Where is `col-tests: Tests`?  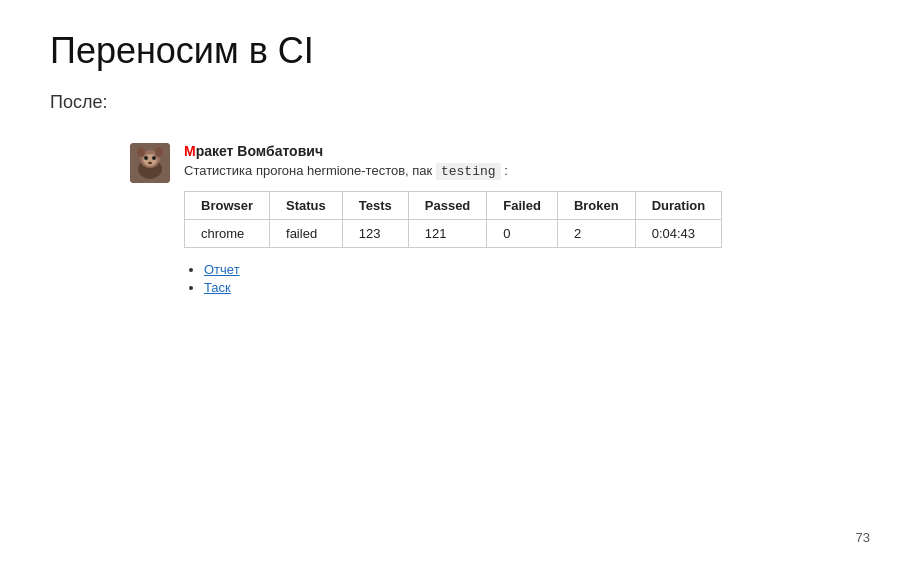 col-tests: Tests is located at coordinates (375, 206).